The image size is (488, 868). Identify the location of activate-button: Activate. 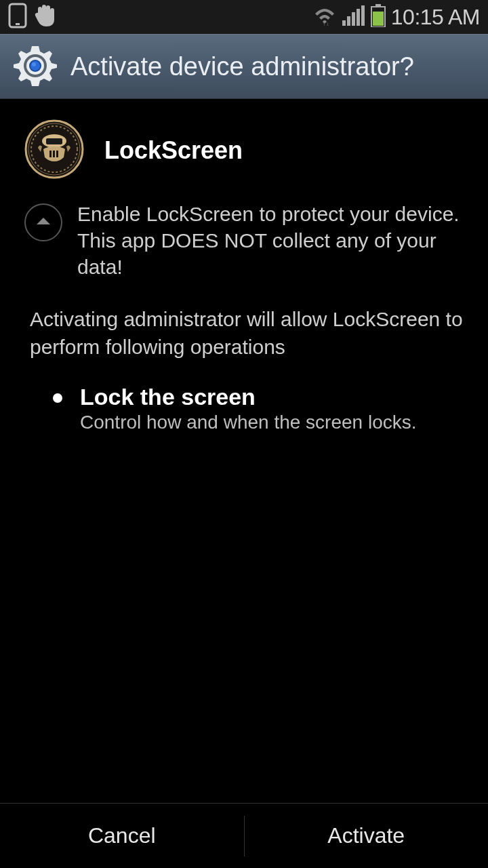
(367, 835).